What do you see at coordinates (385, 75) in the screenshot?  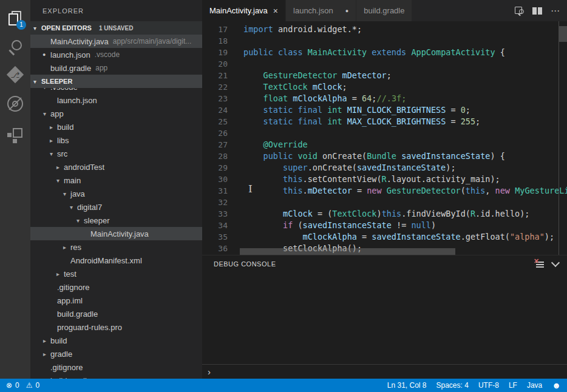 I see `code-line-21: 21 GestureDetector mDetector;` at bounding box center [385, 75].